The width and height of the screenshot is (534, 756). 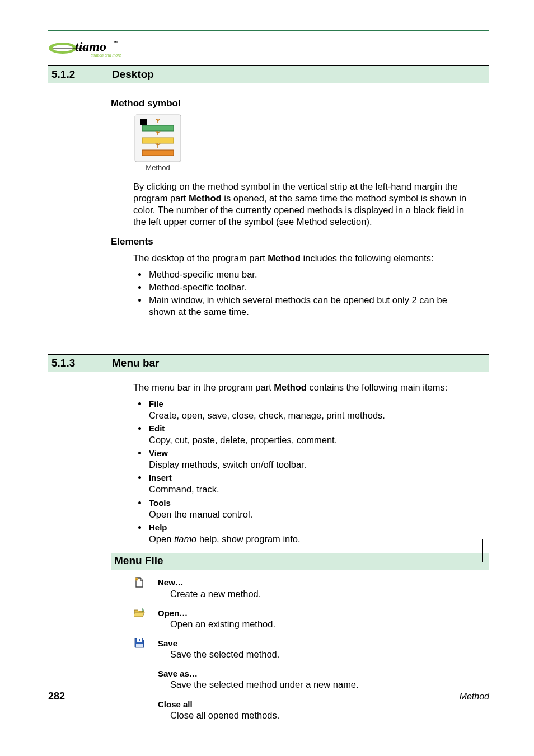 I want to click on svg-text: ™, so click(x=115, y=43).